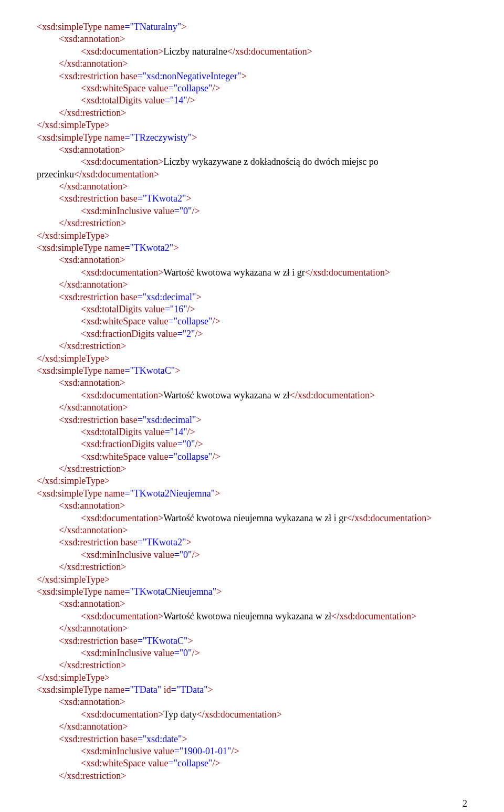 This screenshot has height=812, width=504. What do you see at coordinates (252, 334) in the screenshot?
I see `code-line: <xsd:fractionDigits value="2"/>` at bounding box center [252, 334].